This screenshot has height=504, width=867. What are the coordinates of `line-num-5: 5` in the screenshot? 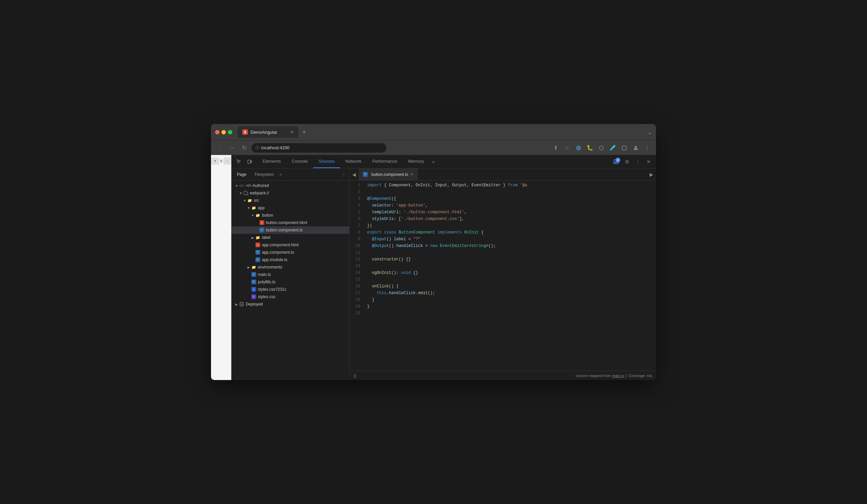 It's located at (356, 212).